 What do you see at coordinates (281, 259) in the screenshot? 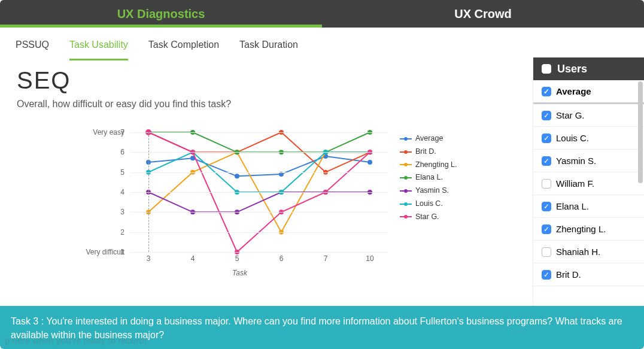
I see `x-tick-label: 6` at bounding box center [281, 259].